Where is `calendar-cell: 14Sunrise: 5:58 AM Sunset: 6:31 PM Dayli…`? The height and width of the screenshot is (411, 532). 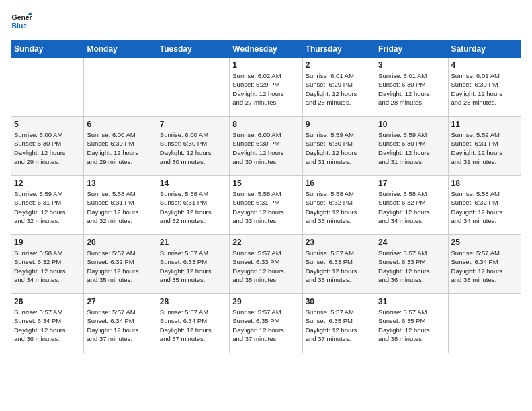
calendar-cell: 14Sunrise: 5:58 AM Sunset: 6:31 PM Dayli… is located at coordinates (193, 205).